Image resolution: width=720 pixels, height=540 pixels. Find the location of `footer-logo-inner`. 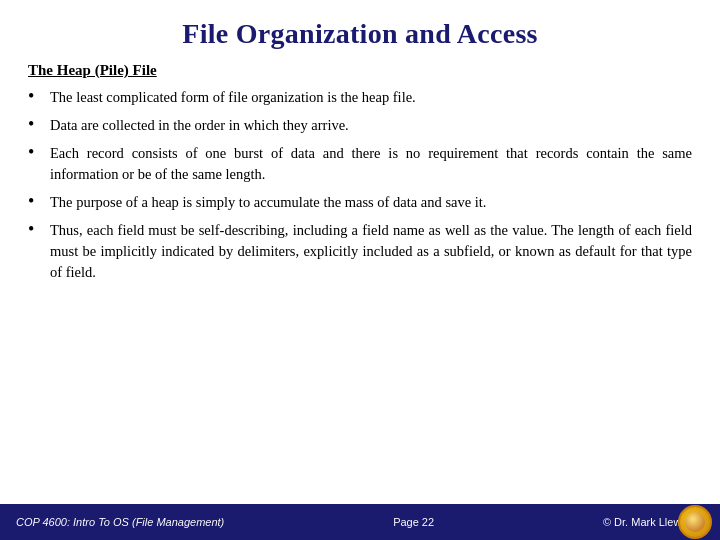

footer-logo-inner is located at coordinates (695, 522).